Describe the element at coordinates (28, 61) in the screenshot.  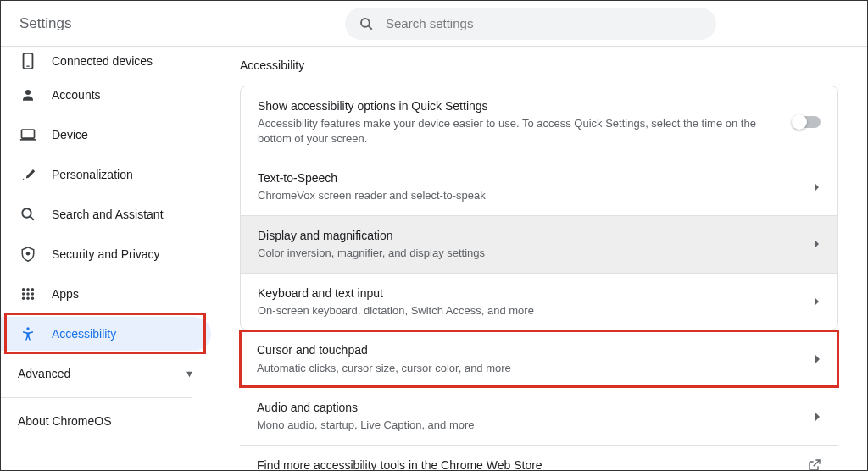
I see `phone-icon` at that location.